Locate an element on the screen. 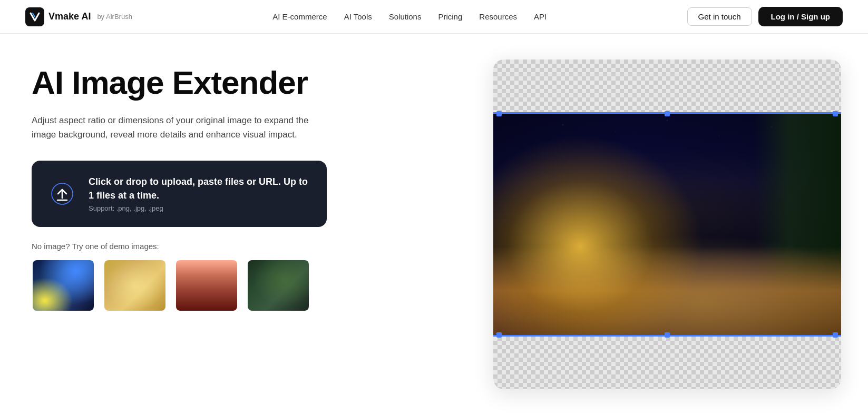  nav-resources: Resources is located at coordinates (498, 17).